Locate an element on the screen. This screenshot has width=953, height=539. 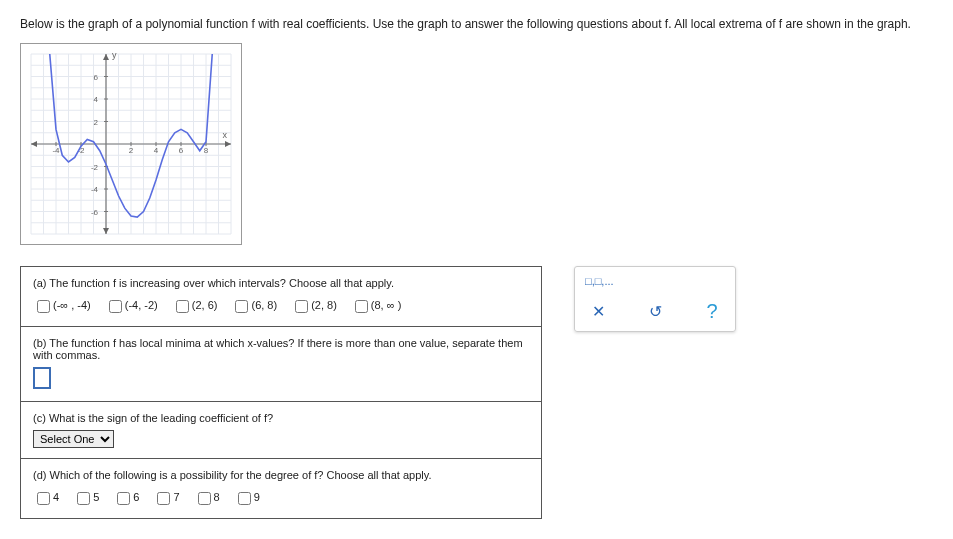
part-c-text: (c) What is the sign of the leading coef… is located at coordinates (281, 418).